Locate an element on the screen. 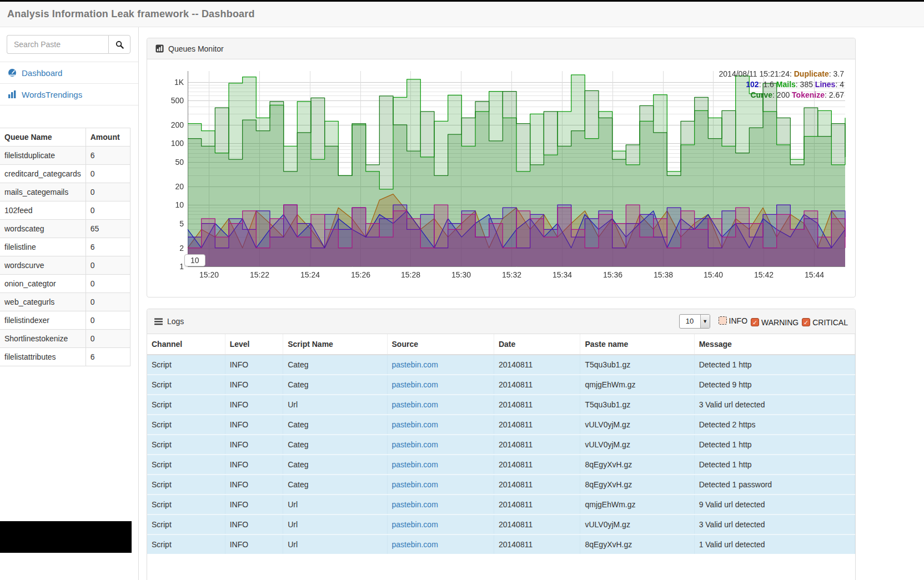  page-size-select: 10 ▼ is located at coordinates (695, 321).